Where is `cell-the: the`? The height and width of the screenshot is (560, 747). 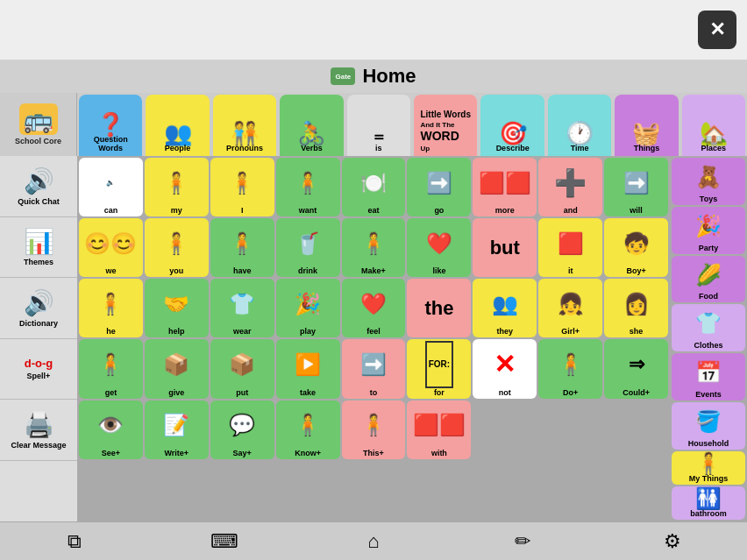 cell-the: the is located at coordinates (438, 308).